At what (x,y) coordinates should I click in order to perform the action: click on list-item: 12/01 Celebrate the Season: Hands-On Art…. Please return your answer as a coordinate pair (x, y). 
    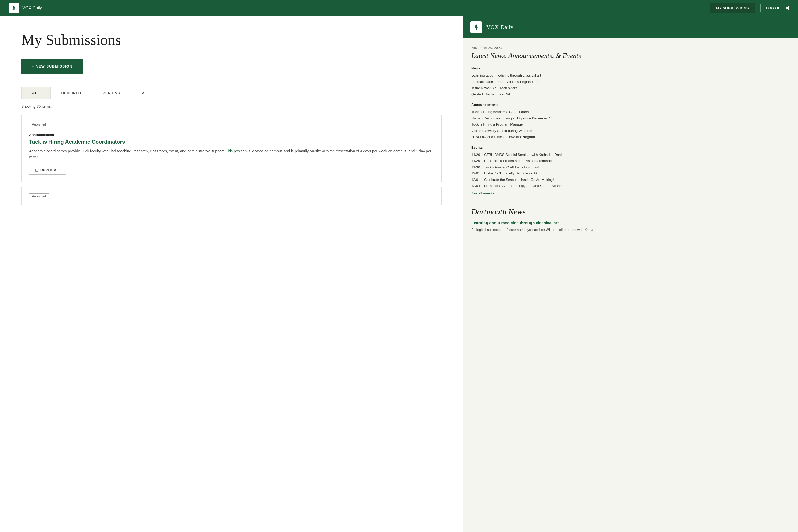
    Looking at the image, I should click on (630, 180).